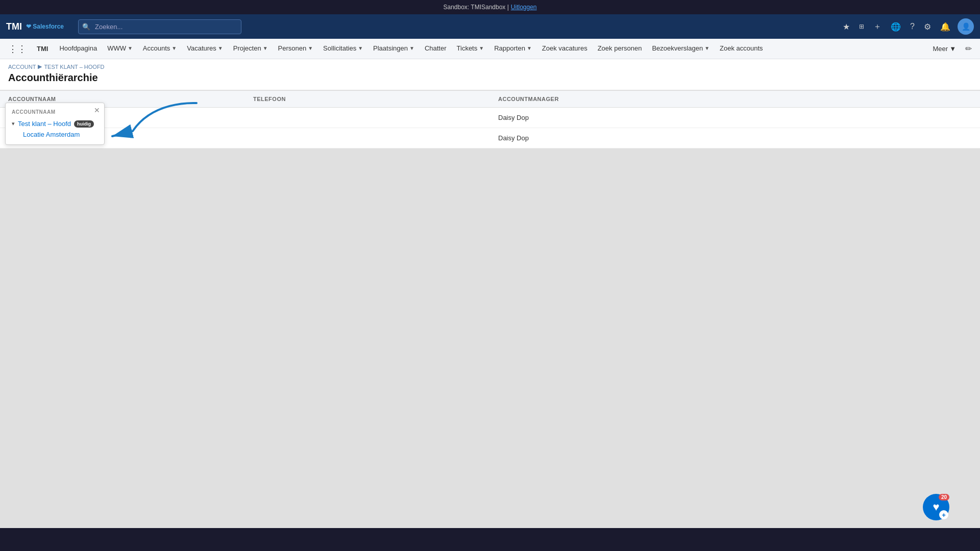 The height and width of the screenshot is (551, 980). What do you see at coordinates (74, 67) in the screenshot?
I see `breadcrumb-test-klant: TEST KLANT – HOOFD` at bounding box center [74, 67].